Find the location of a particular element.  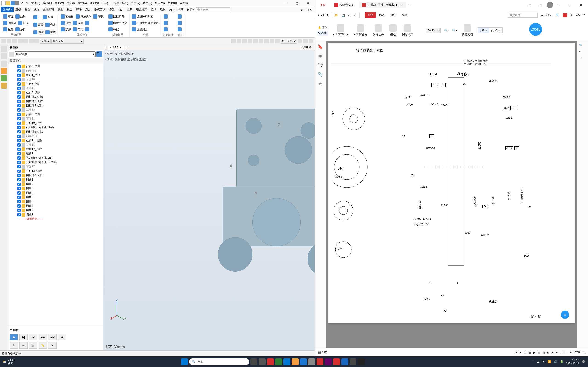

play-icon: ▶ is located at coordinates (535, 352).